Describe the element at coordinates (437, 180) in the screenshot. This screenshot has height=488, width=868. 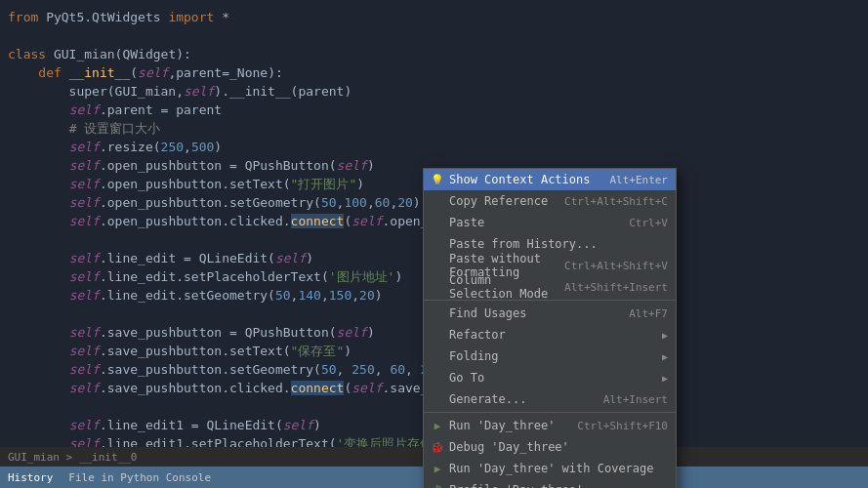
I see `menu-icon-show-context-actions: 💡` at that location.